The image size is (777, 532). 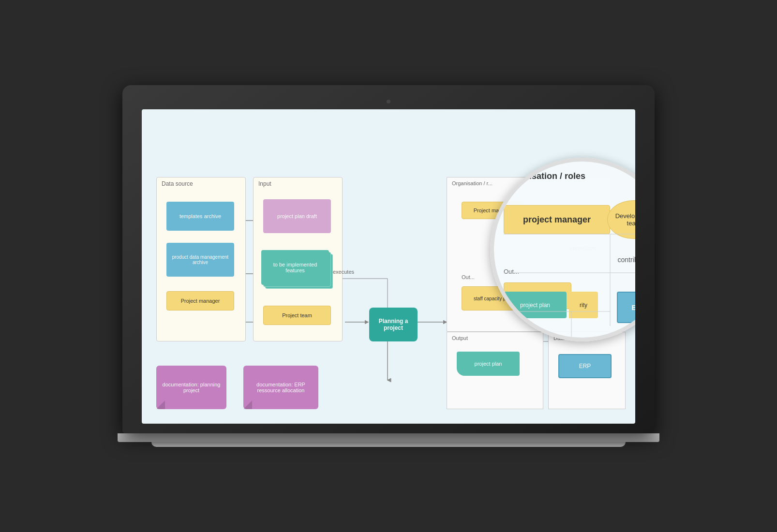 I want to click on product-data-box: product data management archive, so click(x=200, y=260).